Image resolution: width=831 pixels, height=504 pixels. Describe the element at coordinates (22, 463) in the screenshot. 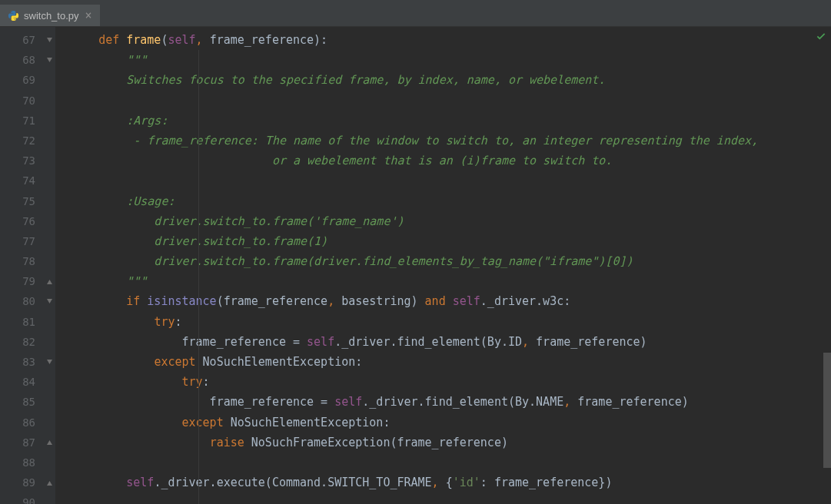

I see `line-number: 88` at that location.